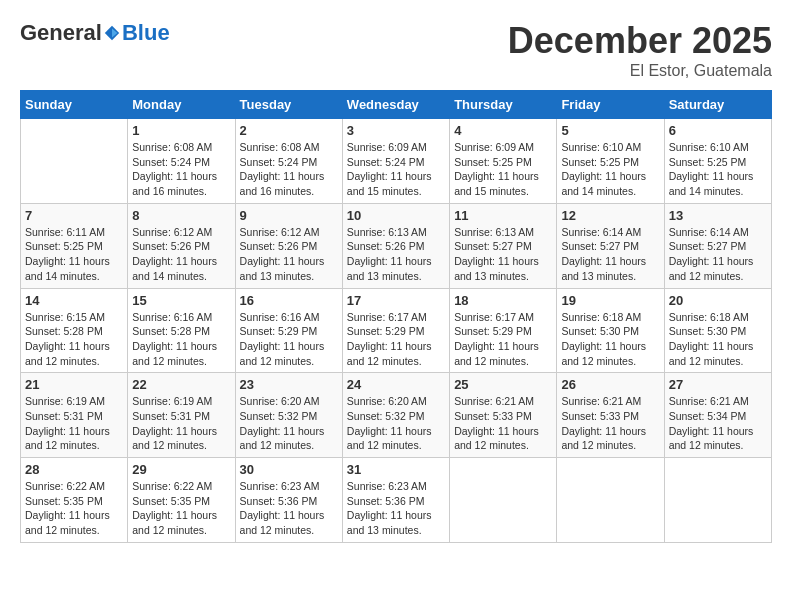 The width and height of the screenshot is (792, 612). Describe the element at coordinates (396, 416) in the screenshot. I see `calendar-week-row: 21Sunrise: 6:19 AMSunset: 5:31 PMDayligh…` at that location.